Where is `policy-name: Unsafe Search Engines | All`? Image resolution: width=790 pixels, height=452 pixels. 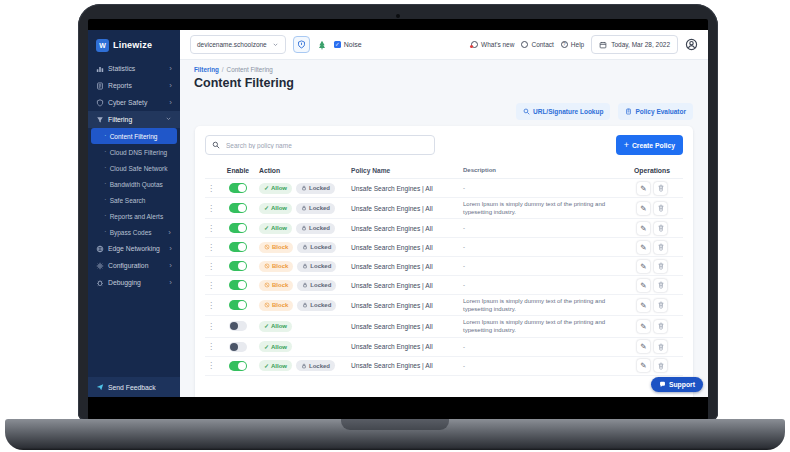 policy-name: Unsafe Search Engines | All is located at coordinates (407, 326).